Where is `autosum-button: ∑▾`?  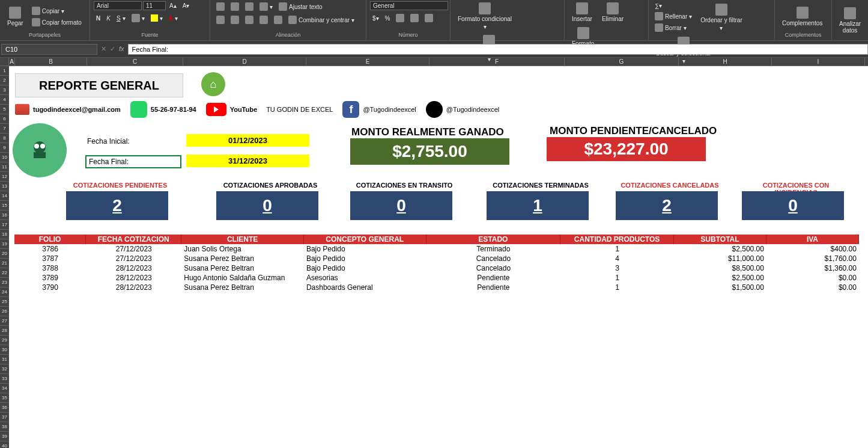
autosum-button: ∑▾ is located at coordinates (673, 6).